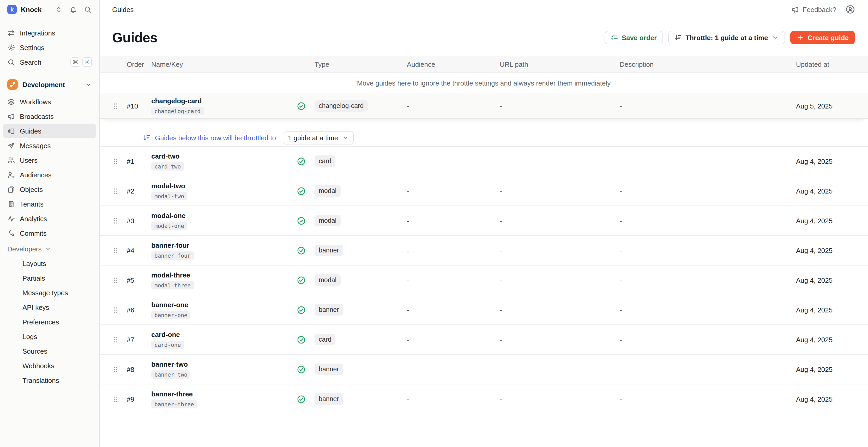 The image size is (868, 447). I want to click on sidebar-item-label: Users, so click(29, 160).